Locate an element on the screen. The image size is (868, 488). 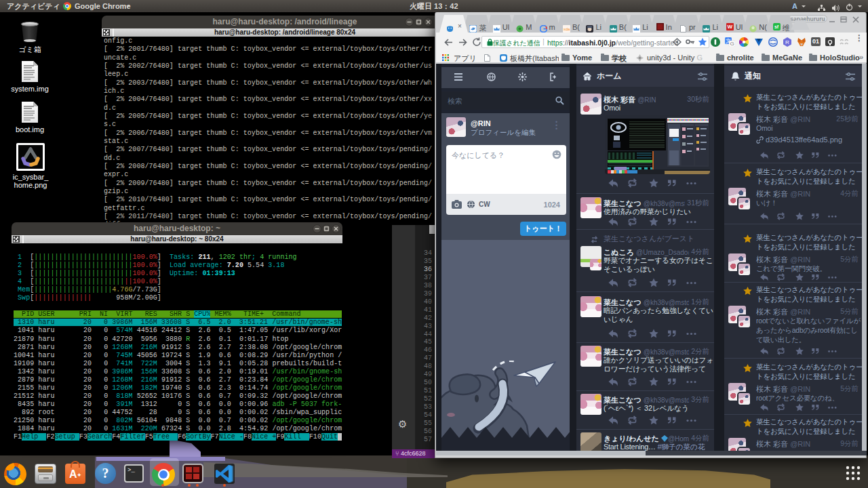
svg-text: xda is located at coordinates (567, 29).